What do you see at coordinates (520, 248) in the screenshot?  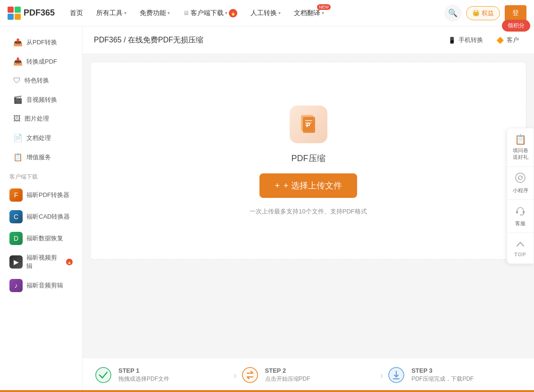 I see `top-button: TOP` at bounding box center [520, 248].